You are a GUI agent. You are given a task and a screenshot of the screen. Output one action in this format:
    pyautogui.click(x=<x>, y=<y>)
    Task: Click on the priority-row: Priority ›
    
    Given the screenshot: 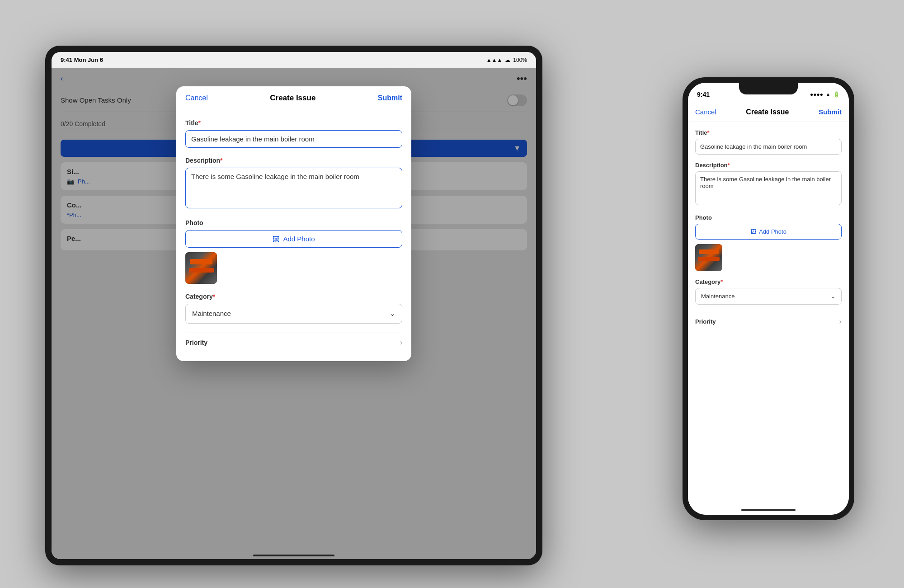 What is the action you would take?
    pyautogui.click(x=294, y=343)
    